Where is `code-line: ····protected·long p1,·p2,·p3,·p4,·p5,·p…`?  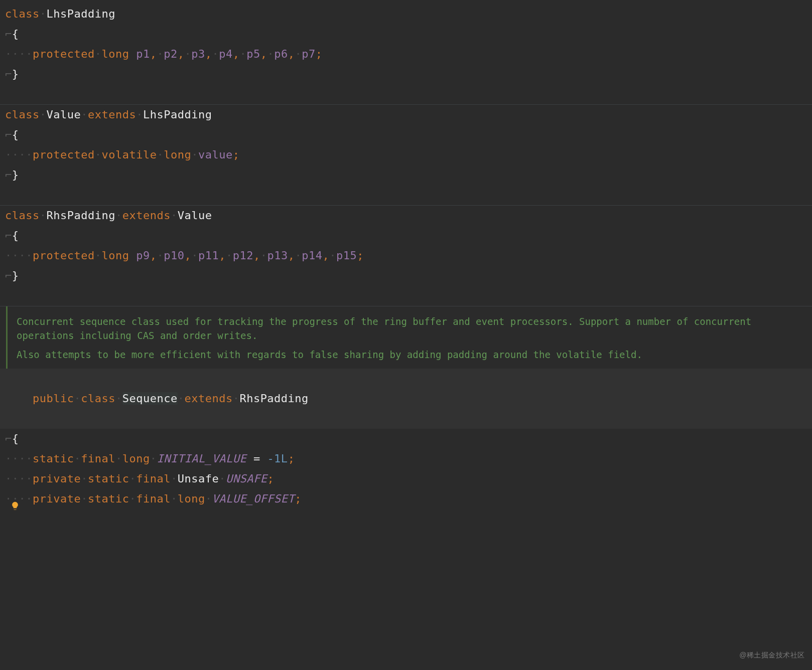
code-line: ····protected·long p1,·p2,·p3,·p4,·p5,·p… is located at coordinates (406, 54).